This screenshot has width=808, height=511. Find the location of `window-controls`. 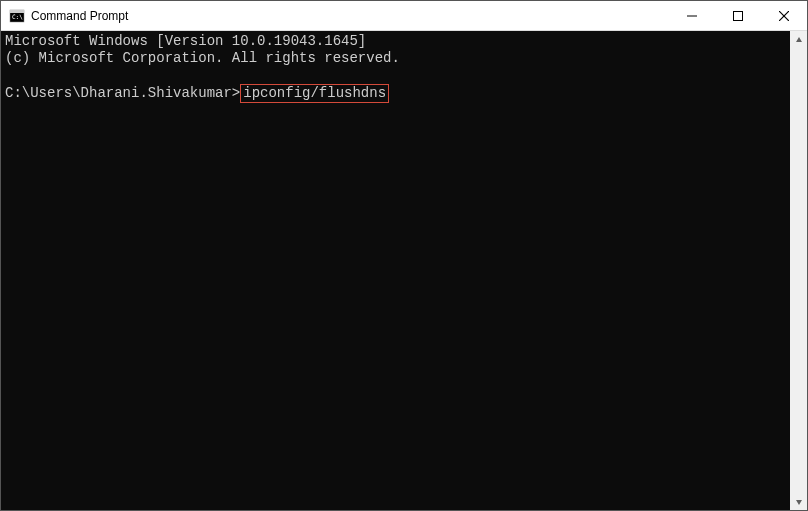

window-controls is located at coordinates (738, 16).